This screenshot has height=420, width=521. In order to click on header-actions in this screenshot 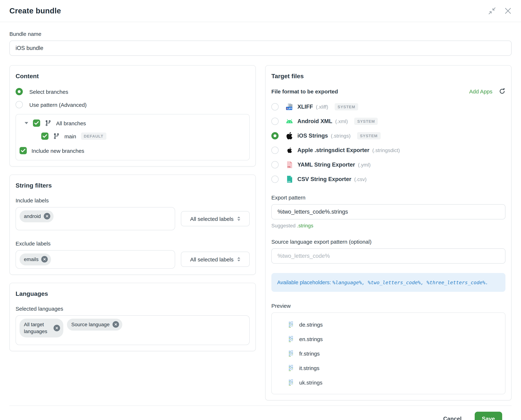, I will do `click(500, 11)`.